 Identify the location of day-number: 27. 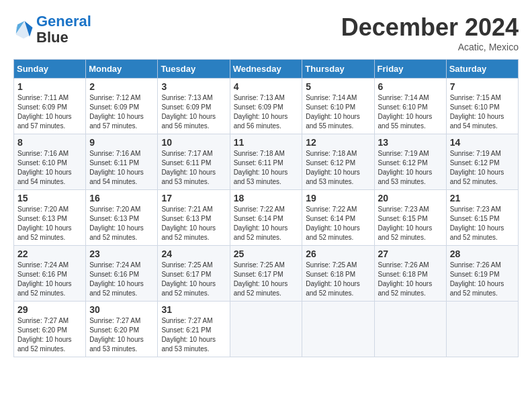
(410, 254).